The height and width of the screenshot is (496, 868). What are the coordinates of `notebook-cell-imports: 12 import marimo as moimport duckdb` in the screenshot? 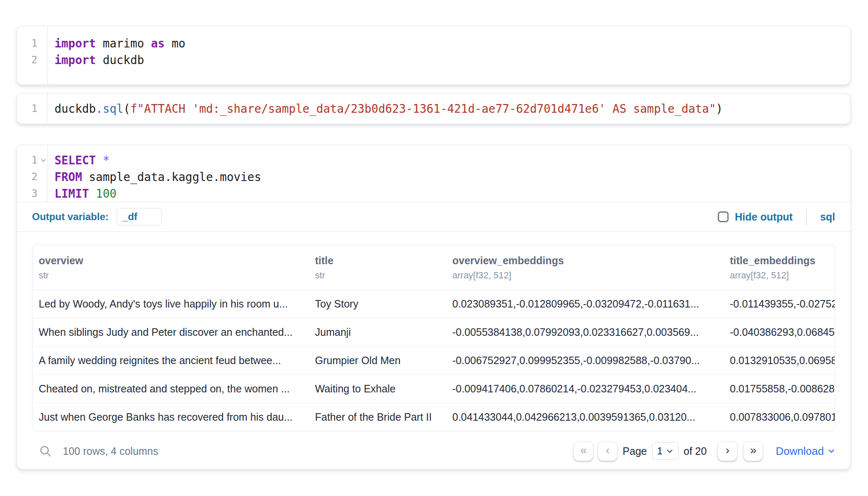 It's located at (434, 55).